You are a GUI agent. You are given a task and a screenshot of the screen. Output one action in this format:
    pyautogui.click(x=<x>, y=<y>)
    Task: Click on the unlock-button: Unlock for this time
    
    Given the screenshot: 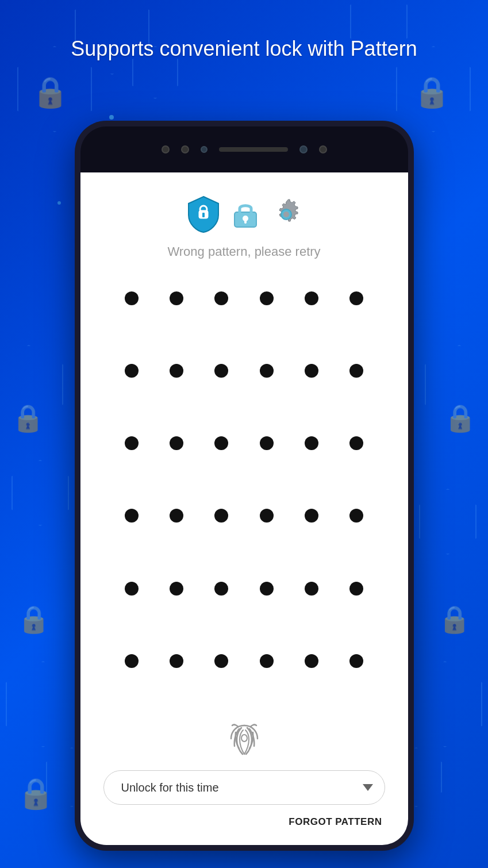 What is the action you would take?
    pyautogui.click(x=244, y=788)
    